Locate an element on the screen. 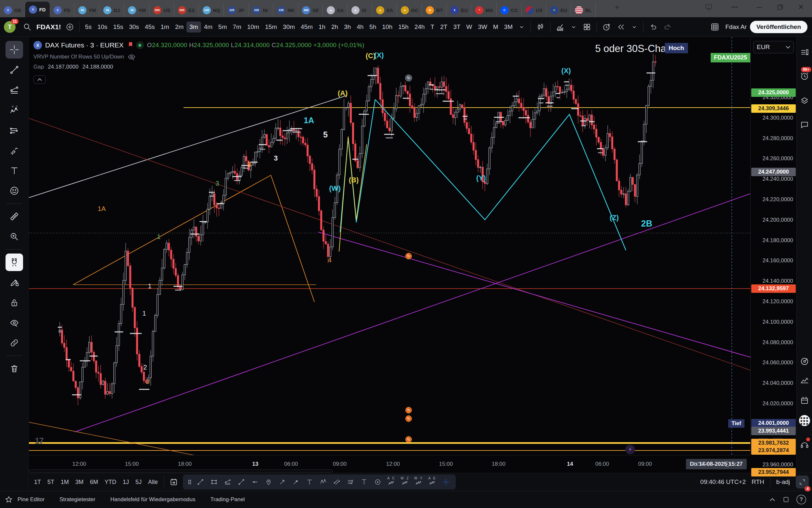 This screenshot has width=812, height=508. dock-wave-ac-icon: A C is located at coordinates (391, 482).